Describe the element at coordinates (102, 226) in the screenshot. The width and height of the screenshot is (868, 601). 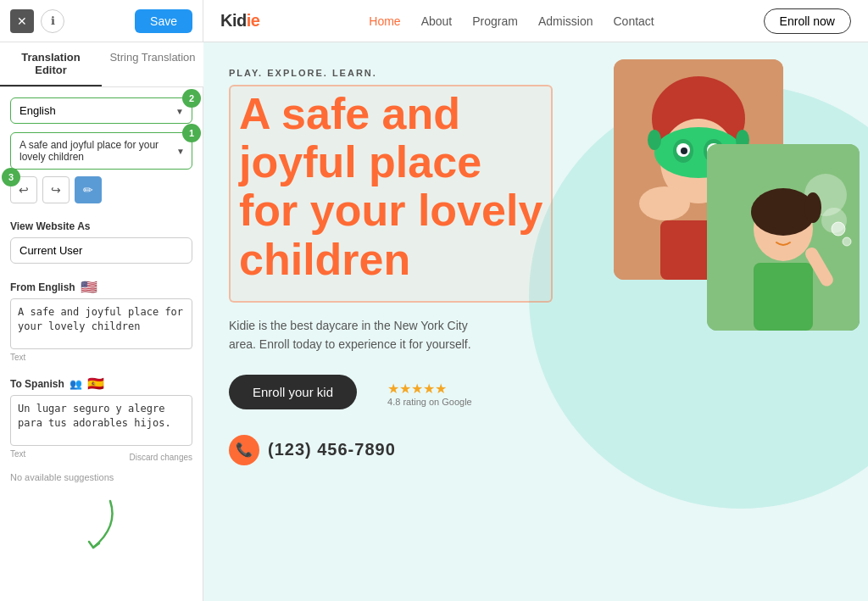
I see `view-as-label: View Website As` at that location.